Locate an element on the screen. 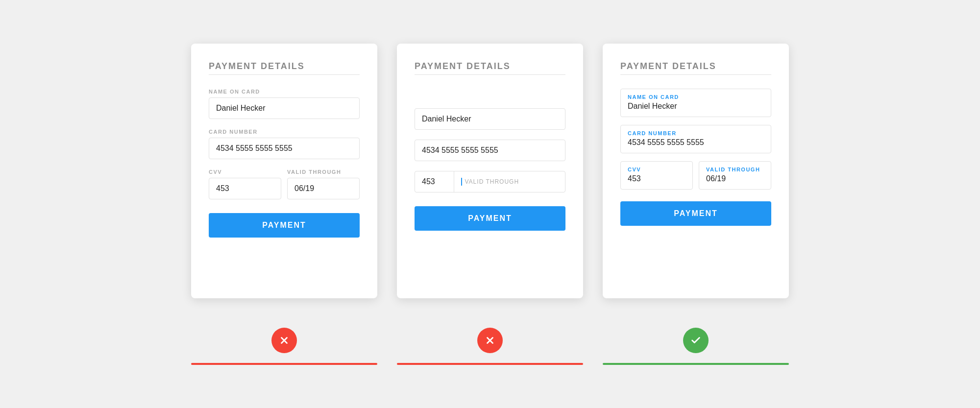 This screenshot has height=408, width=980. cvv-group-1: CVV is located at coordinates (245, 184).